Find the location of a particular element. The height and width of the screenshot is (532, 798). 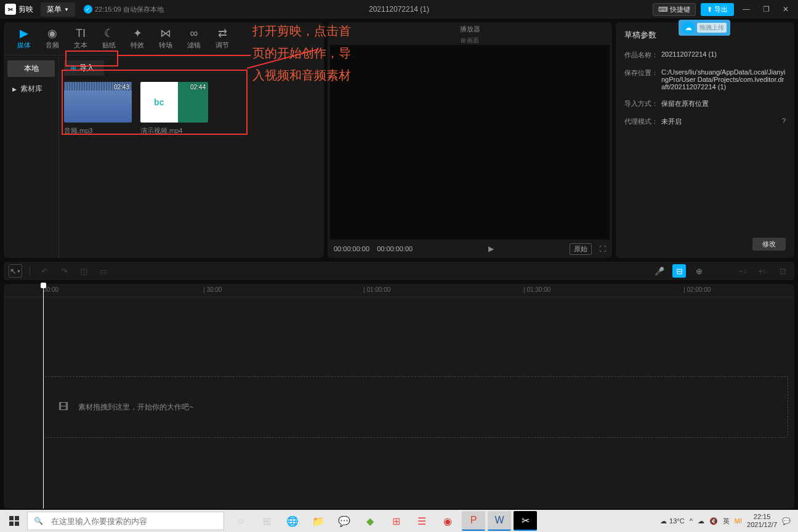

preview-canvas is located at coordinates (470, 142).